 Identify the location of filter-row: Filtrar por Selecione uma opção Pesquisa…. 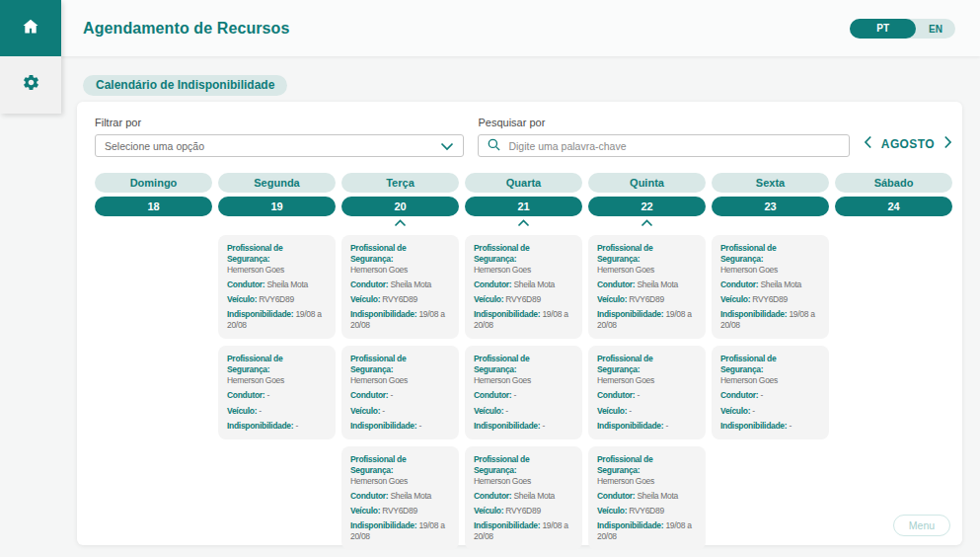
(523, 136).